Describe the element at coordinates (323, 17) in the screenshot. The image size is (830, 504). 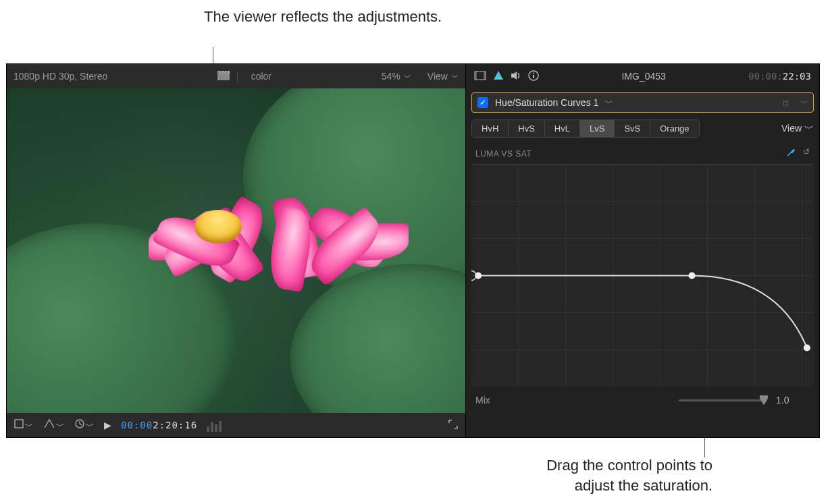
I see `callout-viewer: The viewer reflects the adjustments.` at that location.